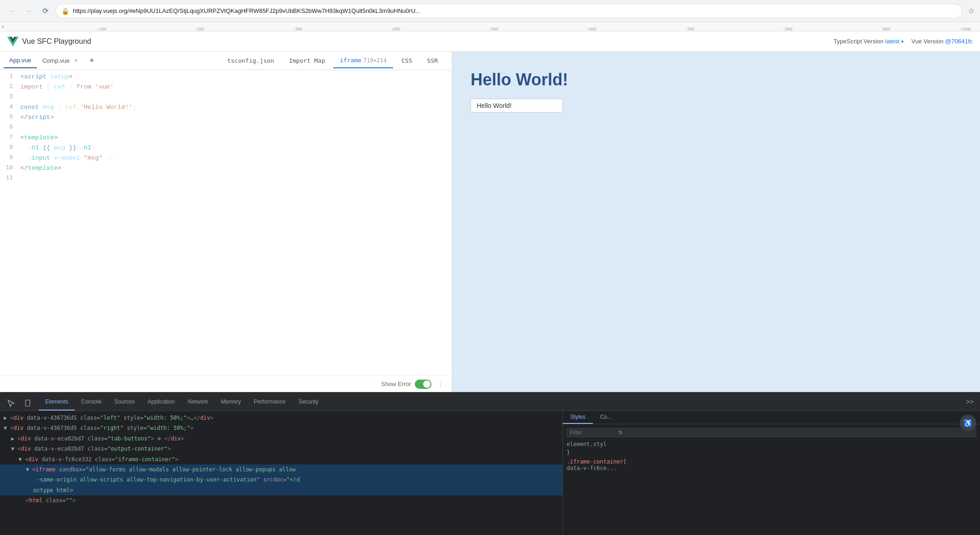  Describe the element at coordinates (14, 449) in the screenshot. I see `tree-triangle-4: ▼` at that location.